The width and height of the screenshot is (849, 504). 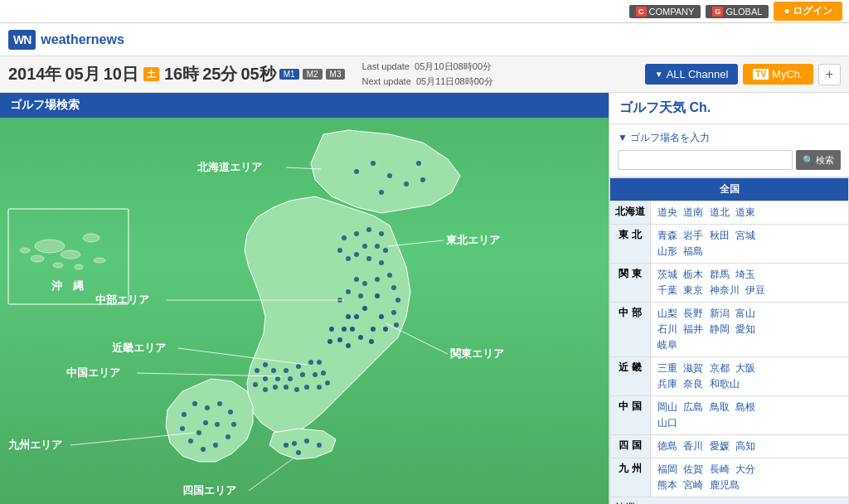 I want to click on m2-button: M2, so click(x=313, y=75).